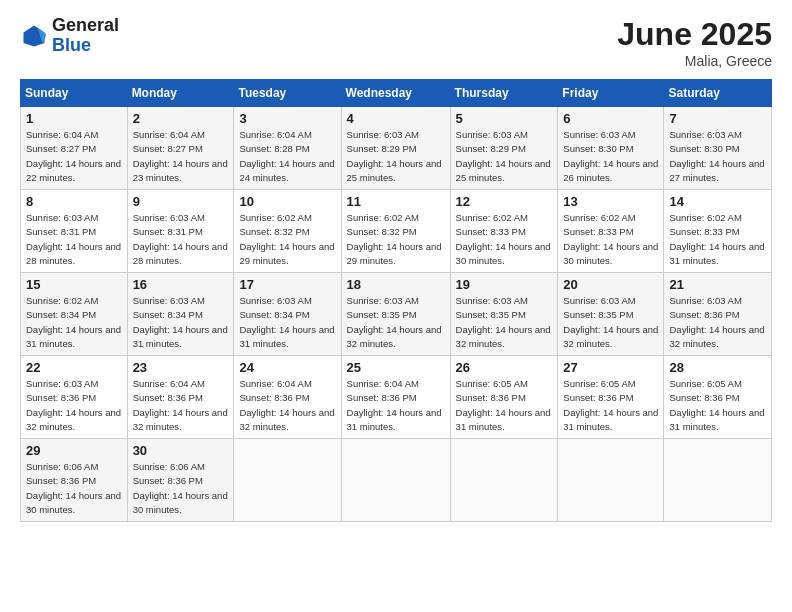  What do you see at coordinates (694, 42) in the screenshot?
I see `title-area: June 2025 Malia, Greece` at bounding box center [694, 42].